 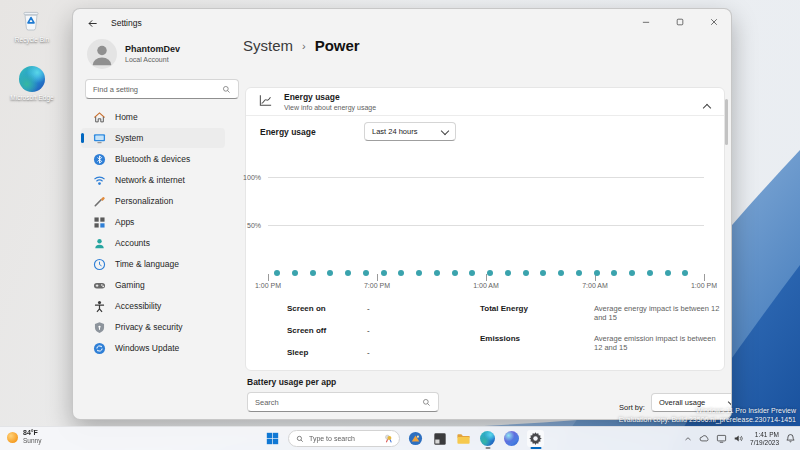 What do you see at coordinates (153, 180) in the screenshot?
I see `sidebar-item-network-internet: Network & internet` at bounding box center [153, 180].